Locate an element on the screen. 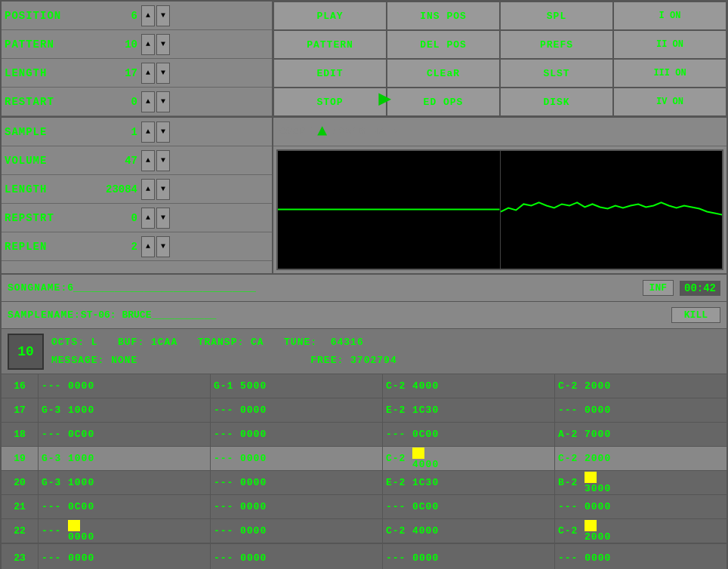 The image size is (728, 569). volume-value: 47 is located at coordinates (118, 161).